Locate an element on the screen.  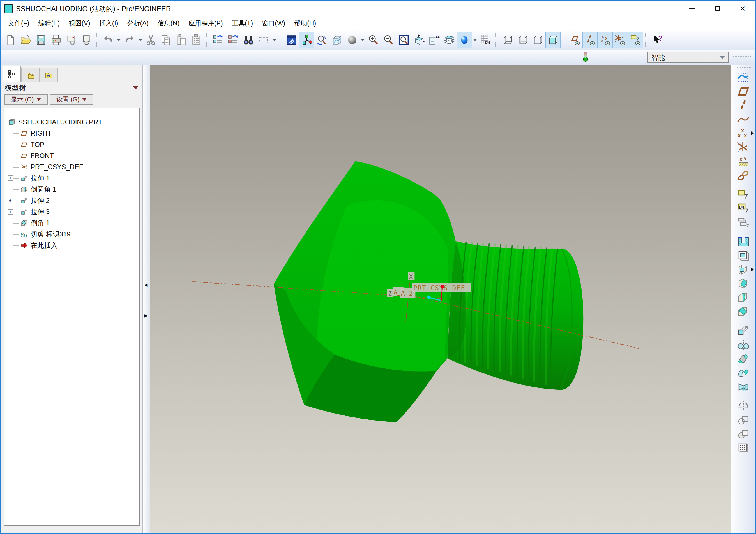
find-button is located at coordinates (249, 40).